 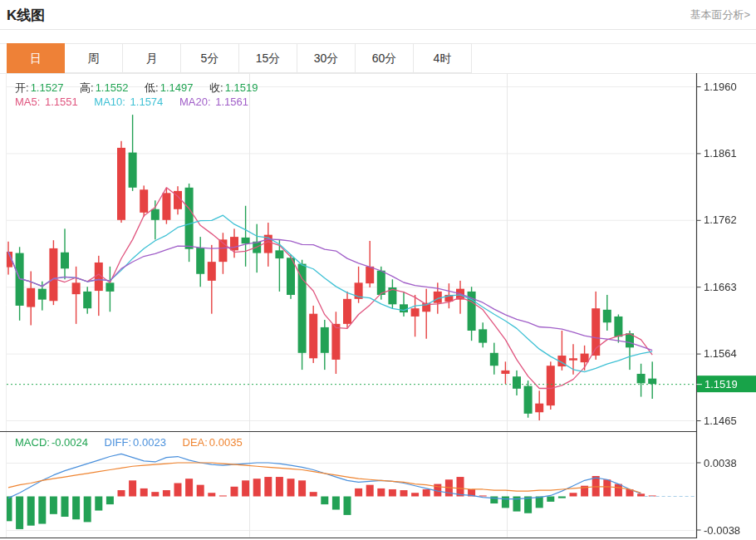 What do you see at coordinates (378, 30) in the screenshot?
I see `title-divider` at bounding box center [378, 30].